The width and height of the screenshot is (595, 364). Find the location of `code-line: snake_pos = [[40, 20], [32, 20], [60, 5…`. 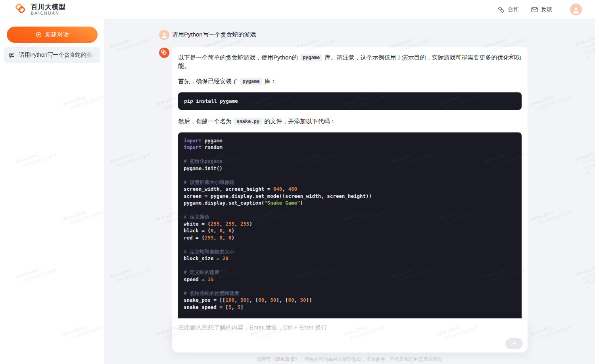

code-line: snake_pos = [[40, 20], [32, 20], [60, 5… is located at coordinates (350, 300).